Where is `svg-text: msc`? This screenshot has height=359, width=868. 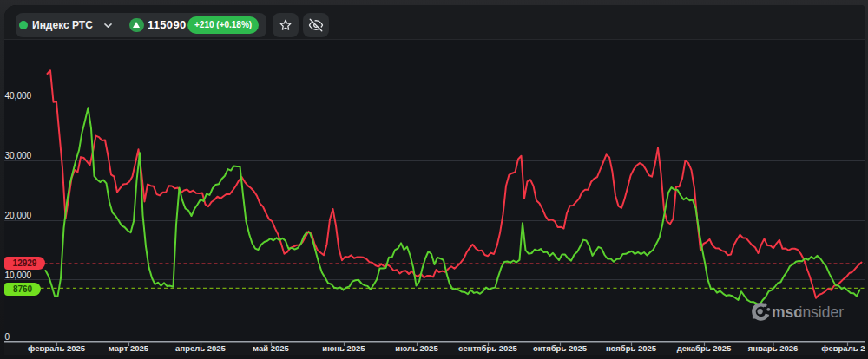 svg-text: msc is located at coordinates (786, 312).